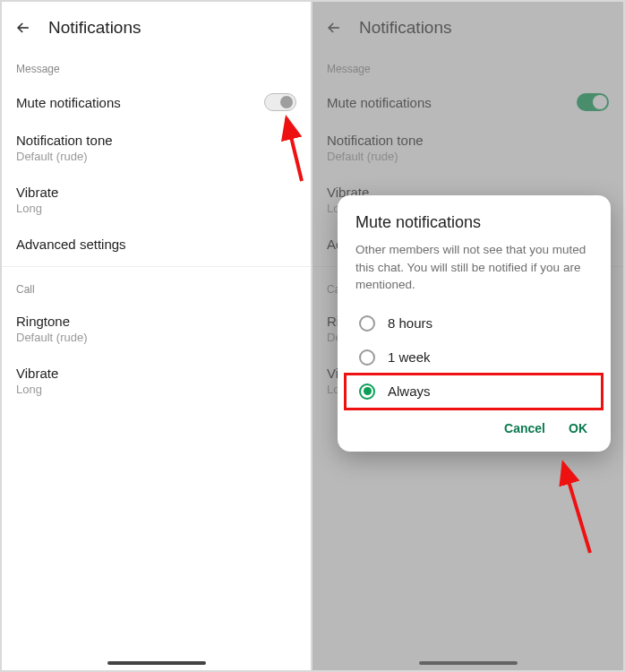 This screenshot has width=625, height=672. Describe the element at coordinates (475, 267) in the screenshot. I see `dialog-body: Other members will not see that you mute…` at that location.